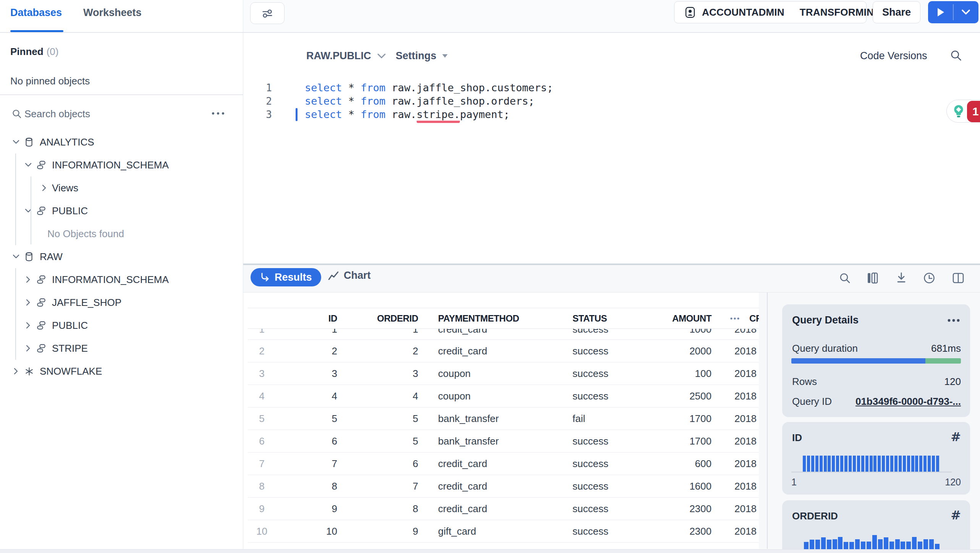 Image resolution: width=980 pixels, height=553 pixels. I want to click on cell-status: fail, so click(603, 419).